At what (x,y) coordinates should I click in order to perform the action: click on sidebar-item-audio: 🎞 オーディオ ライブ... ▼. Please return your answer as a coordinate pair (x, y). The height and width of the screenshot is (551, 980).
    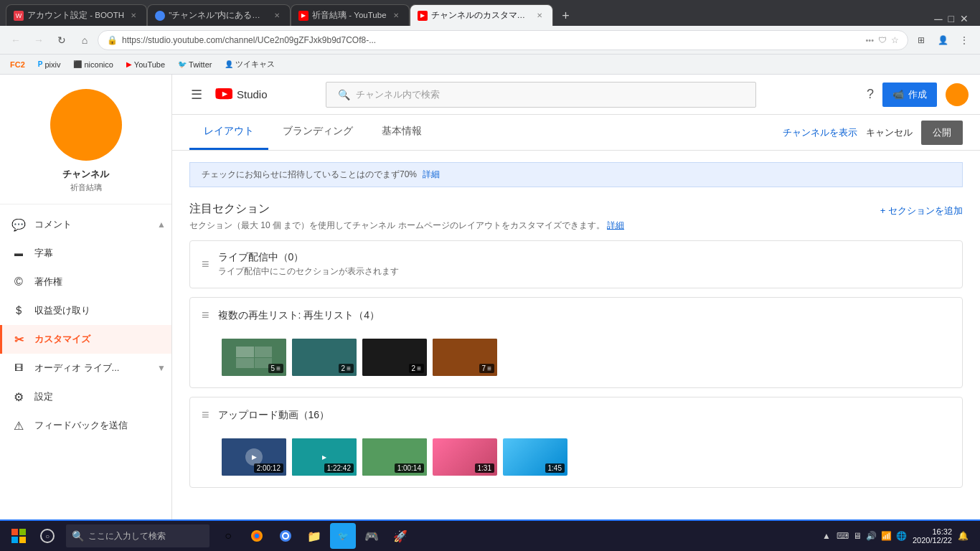
    Looking at the image, I should click on (86, 368).